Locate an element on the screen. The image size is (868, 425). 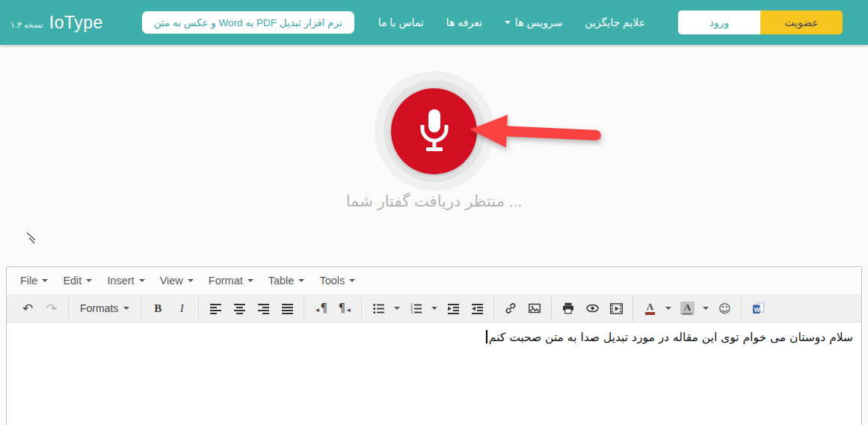
undo-icon: ↶ is located at coordinates (28, 308).